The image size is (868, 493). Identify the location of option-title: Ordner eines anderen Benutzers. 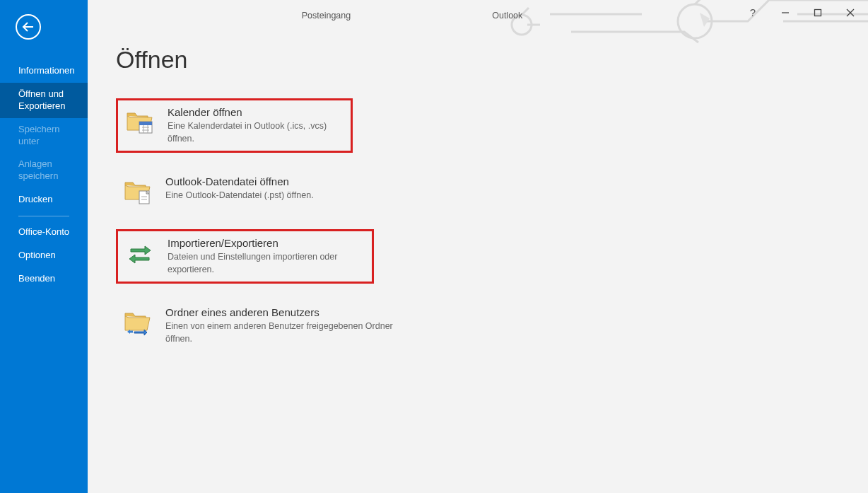
(282, 313).